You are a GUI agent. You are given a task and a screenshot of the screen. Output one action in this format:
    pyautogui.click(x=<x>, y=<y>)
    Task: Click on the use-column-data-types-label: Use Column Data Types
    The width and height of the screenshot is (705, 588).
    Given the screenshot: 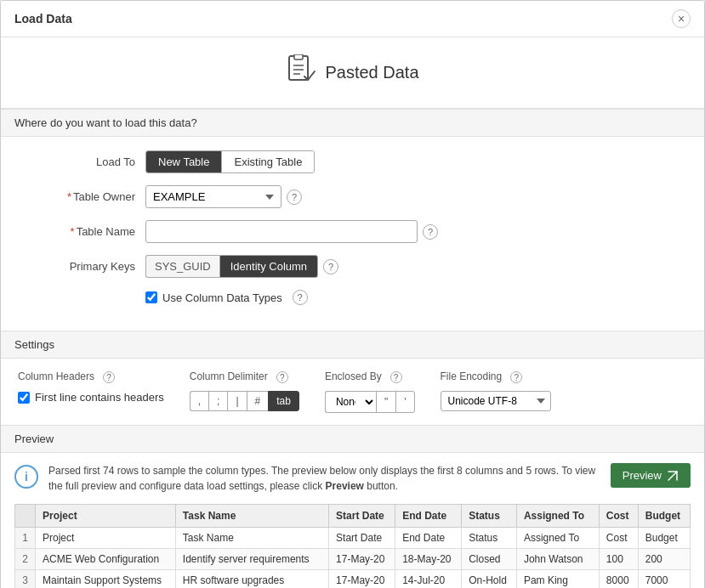 What is the action you would take?
    pyautogui.click(x=223, y=297)
    